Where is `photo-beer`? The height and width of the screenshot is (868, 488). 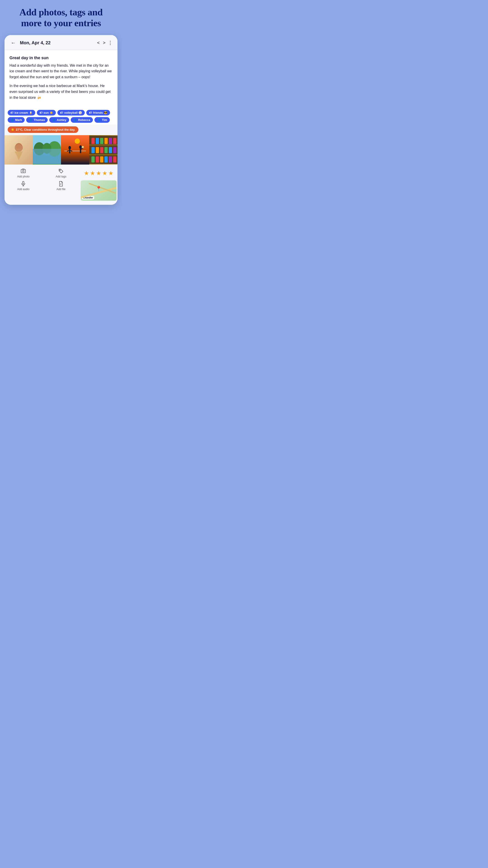
photo-beer is located at coordinates (103, 150).